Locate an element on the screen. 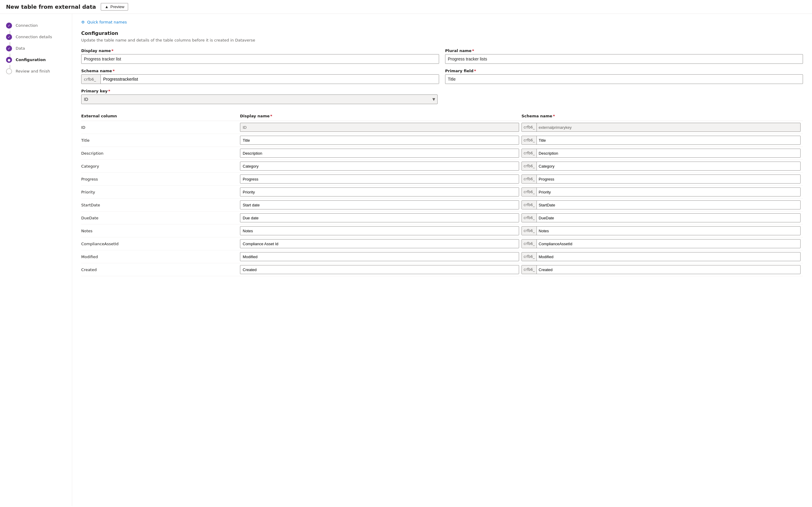 Image resolution: width=812 pixels, height=507 pixels. display-name-input is located at coordinates (260, 59).